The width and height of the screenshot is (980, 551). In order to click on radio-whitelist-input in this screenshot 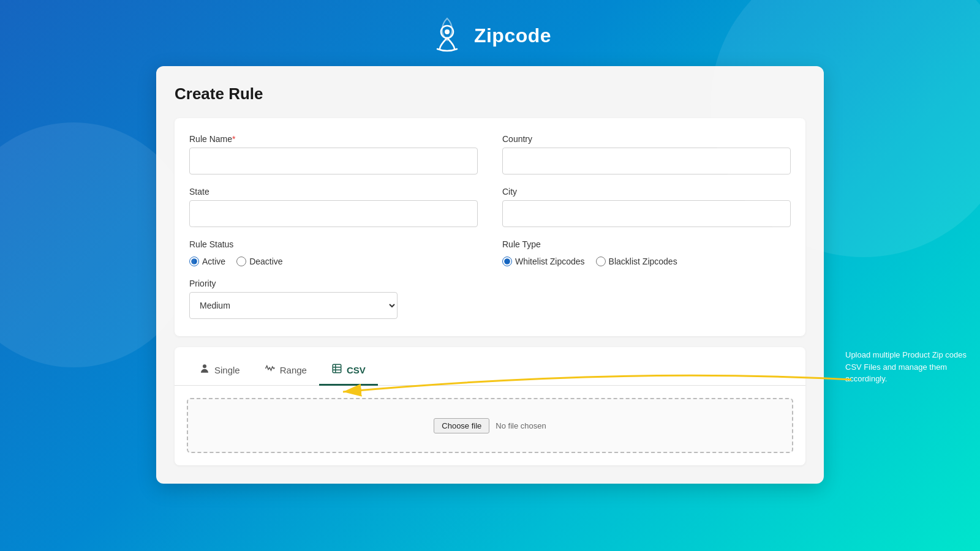, I will do `click(507, 261)`.